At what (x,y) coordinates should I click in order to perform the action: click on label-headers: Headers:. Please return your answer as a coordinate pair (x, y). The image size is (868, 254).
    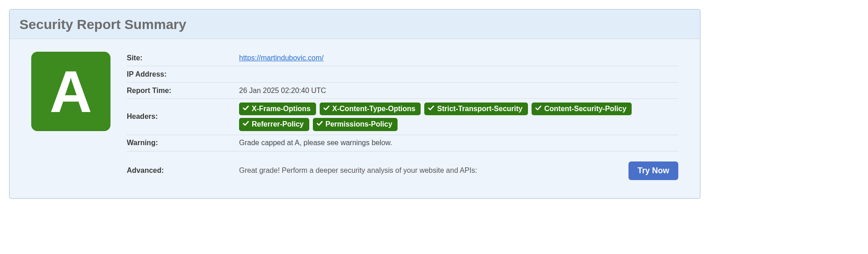
    Looking at the image, I should click on (183, 117).